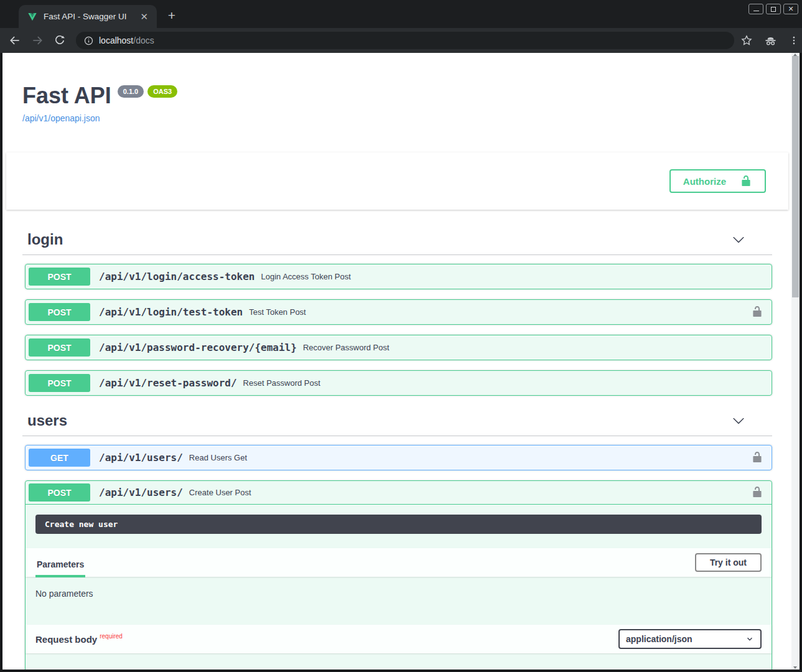  What do you see at coordinates (791, 9) in the screenshot?
I see `window-close-button: ✕` at bounding box center [791, 9].